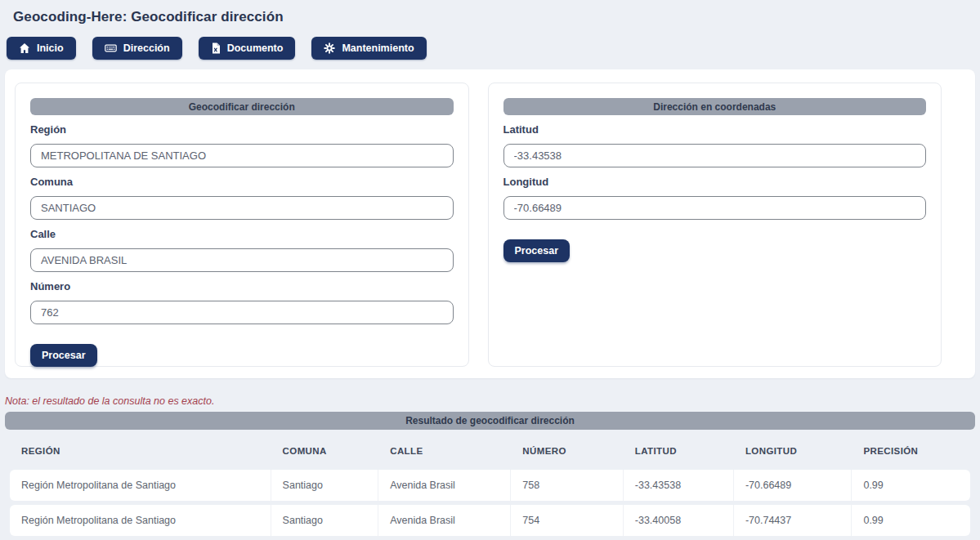  Describe the element at coordinates (64, 355) in the screenshot. I see `geocode-process-button: Procesar` at that location.